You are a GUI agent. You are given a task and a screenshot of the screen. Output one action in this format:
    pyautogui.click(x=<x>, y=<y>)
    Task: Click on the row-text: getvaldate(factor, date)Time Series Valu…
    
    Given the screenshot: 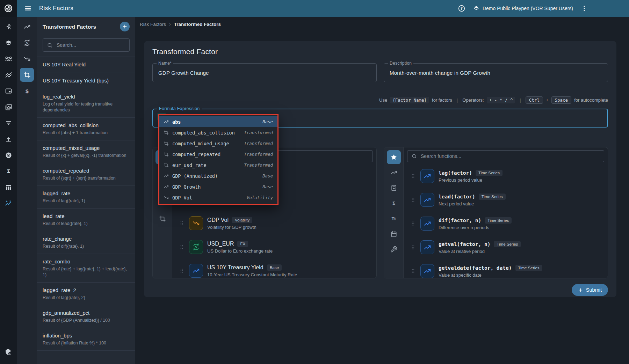 What is the action you would take?
    pyautogui.click(x=490, y=271)
    